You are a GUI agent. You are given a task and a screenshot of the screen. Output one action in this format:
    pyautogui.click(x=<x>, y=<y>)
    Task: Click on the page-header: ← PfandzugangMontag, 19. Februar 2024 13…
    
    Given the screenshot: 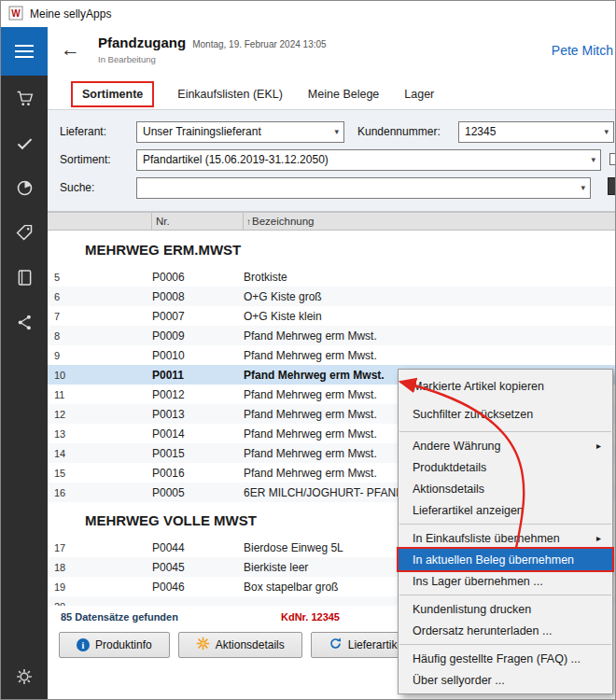 What is the action you would take?
    pyautogui.click(x=331, y=53)
    